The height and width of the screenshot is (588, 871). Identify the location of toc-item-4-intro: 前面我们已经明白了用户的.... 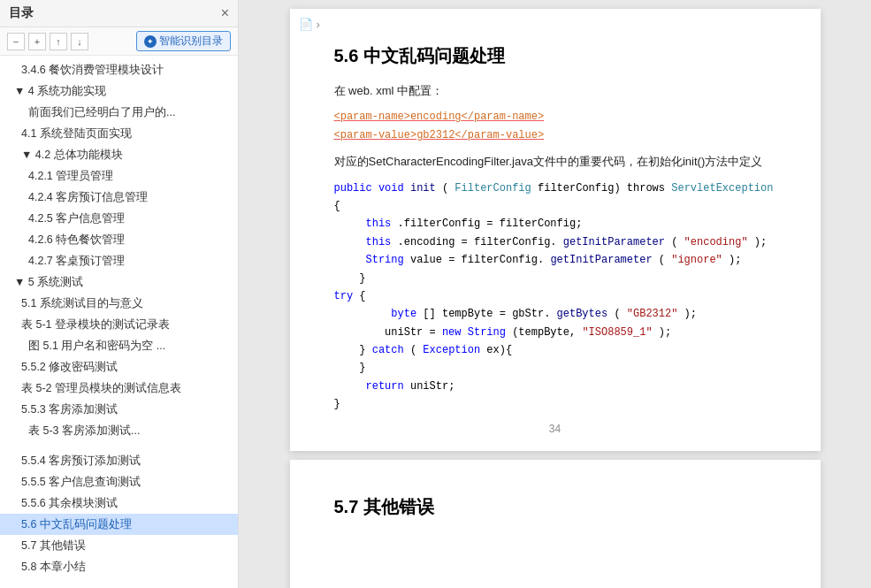
(118, 112).